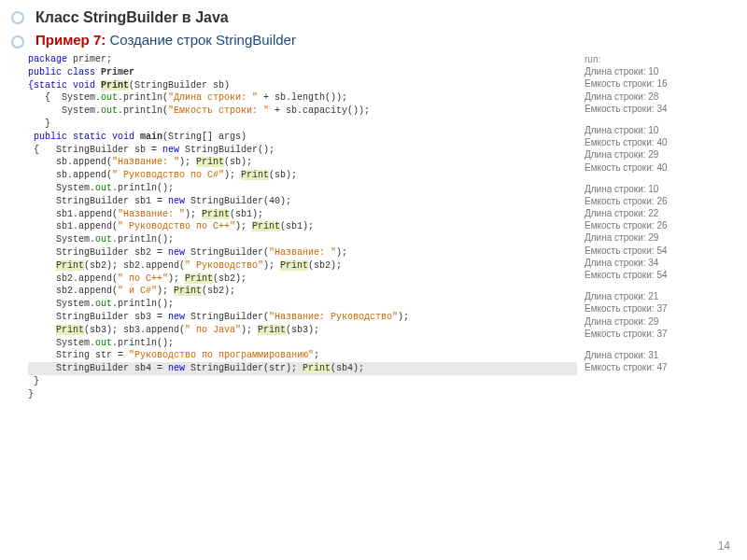 The width and height of the screenshot is (747, 560). Describe the element at coordinates (663, 108) in the screenshot. I see `output-line: Емкость строки: 34` at that location.